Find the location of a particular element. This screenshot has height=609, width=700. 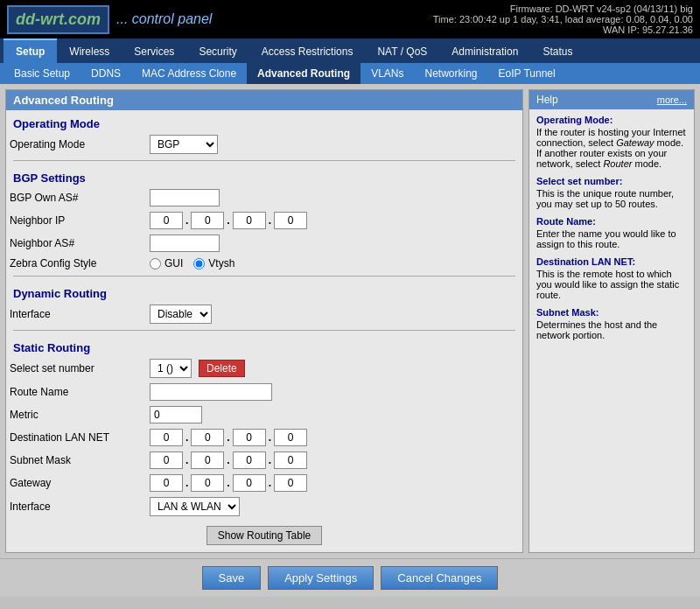

dynamic-routing-header: Dynamic Routing is located at coordinates (264, 290).